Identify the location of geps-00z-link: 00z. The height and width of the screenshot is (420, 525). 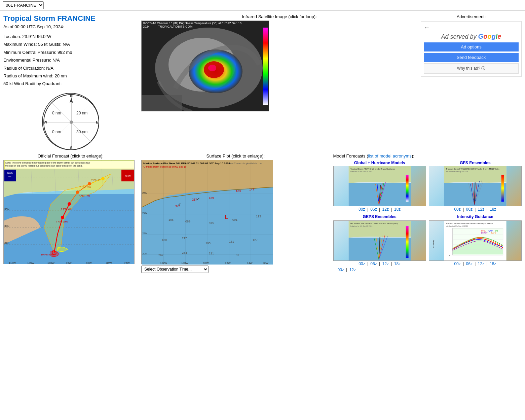
(362, 264).